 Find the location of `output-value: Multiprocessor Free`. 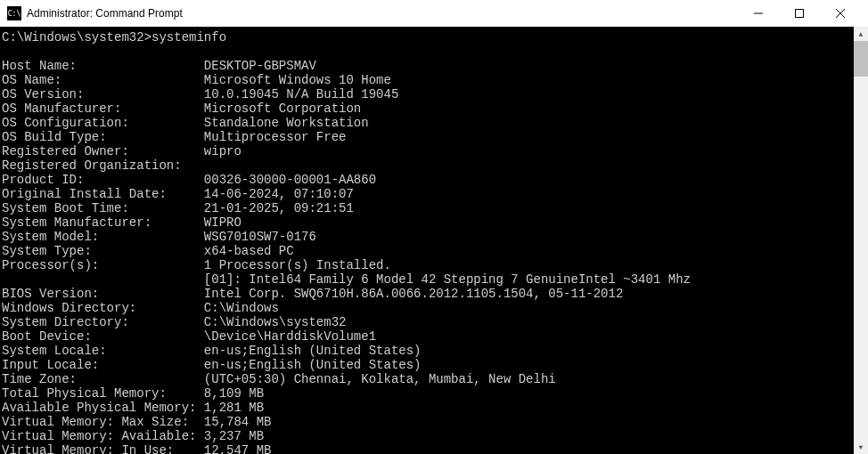

output-value: Multiprocessor Free is located at coordinates (275, 137).